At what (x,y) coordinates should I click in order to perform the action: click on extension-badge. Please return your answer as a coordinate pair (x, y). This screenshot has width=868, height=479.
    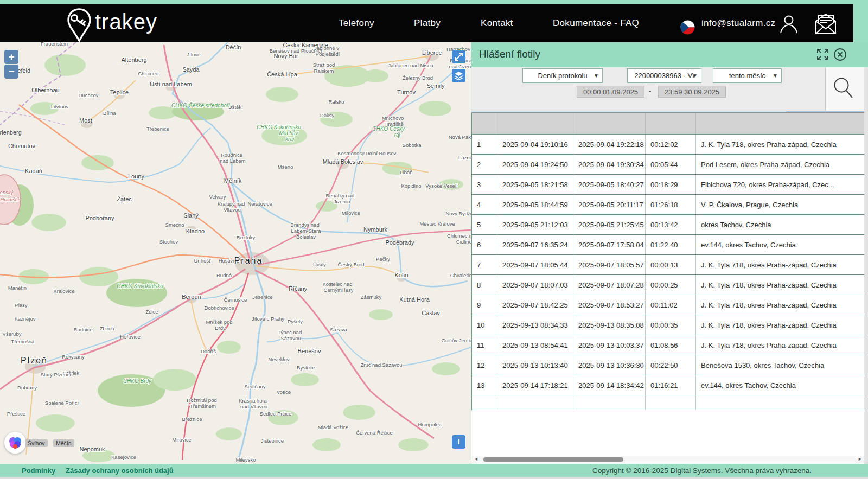
    Looking at the image, I should click on (15, 443).